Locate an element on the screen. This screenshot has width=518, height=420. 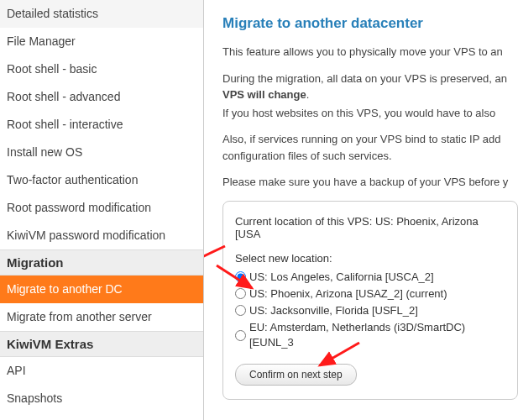
sidebar-item: Root shell - basic is located at coordinates (102, 69).